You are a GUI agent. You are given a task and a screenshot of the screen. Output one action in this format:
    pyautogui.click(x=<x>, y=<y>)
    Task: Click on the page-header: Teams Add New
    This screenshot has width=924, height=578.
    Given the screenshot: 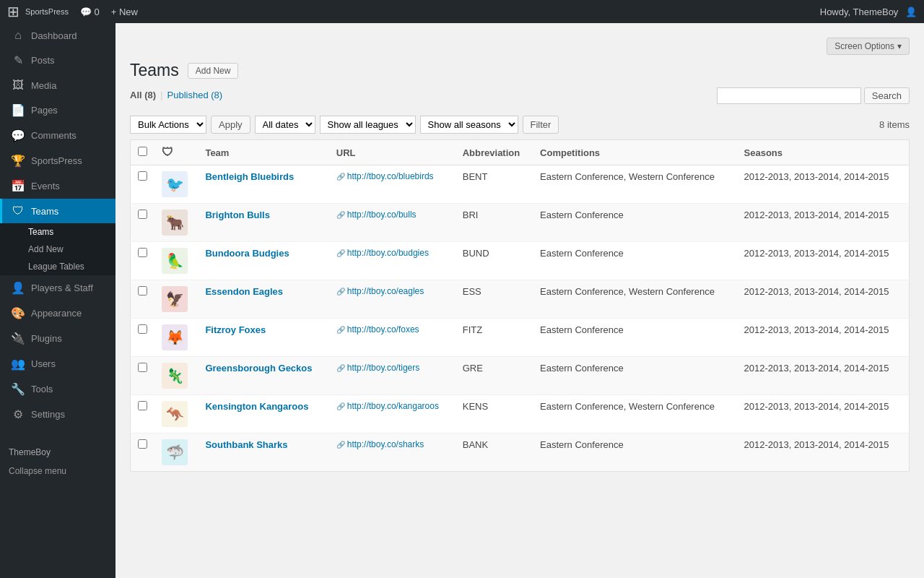 What is the action you would take?
    pyautogui.click(x=520, y=71)
    